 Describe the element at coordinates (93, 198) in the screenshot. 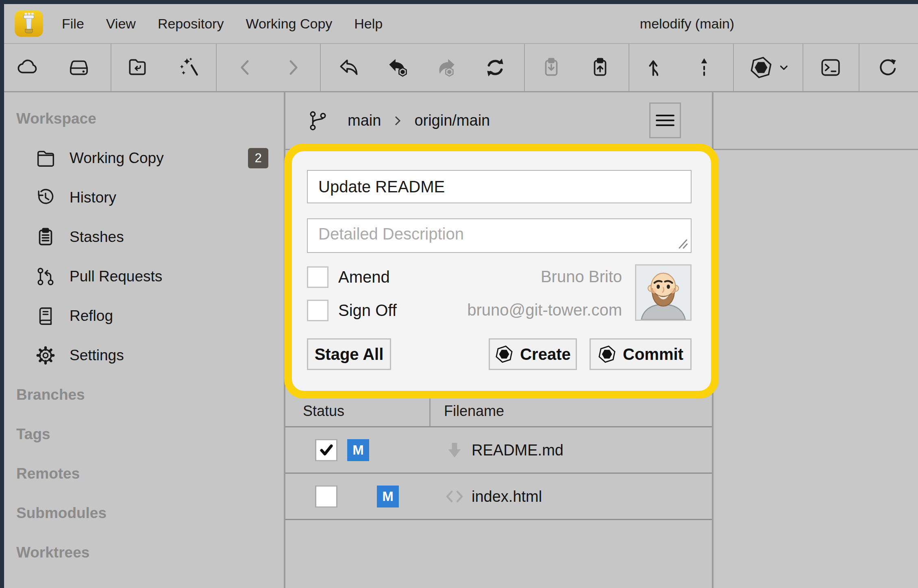

I see `sidebar-item-label: History` at that location.